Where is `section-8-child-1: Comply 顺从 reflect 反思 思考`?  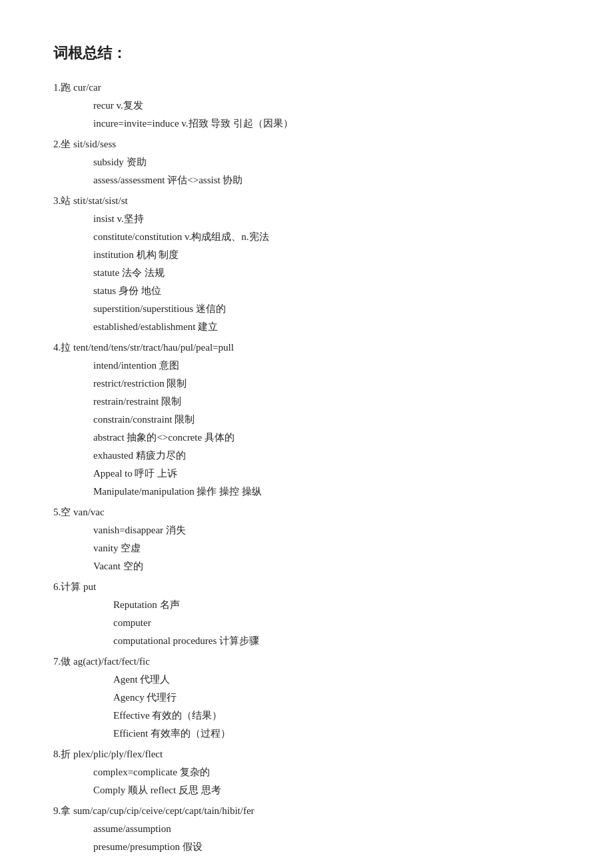
section-8-child-1: Comply 顺从 reflect 反思 思考 is located at coordinates (306, 791).